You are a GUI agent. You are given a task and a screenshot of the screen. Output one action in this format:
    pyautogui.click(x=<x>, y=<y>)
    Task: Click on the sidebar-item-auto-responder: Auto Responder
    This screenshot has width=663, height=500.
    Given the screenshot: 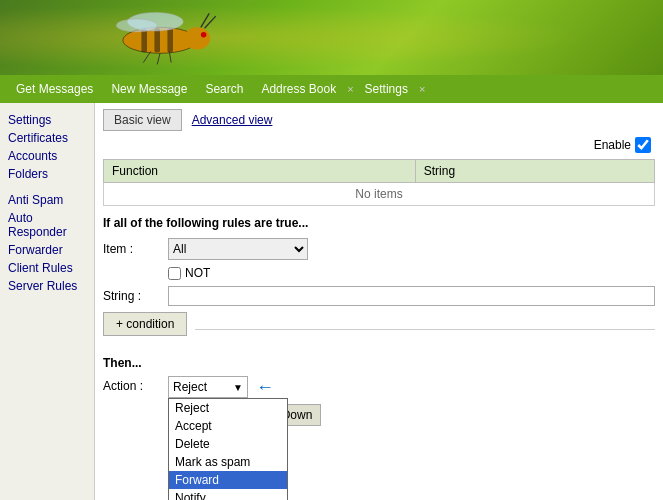 What is the action you would take?
    pyautogui.click(x=47, y=225)
    